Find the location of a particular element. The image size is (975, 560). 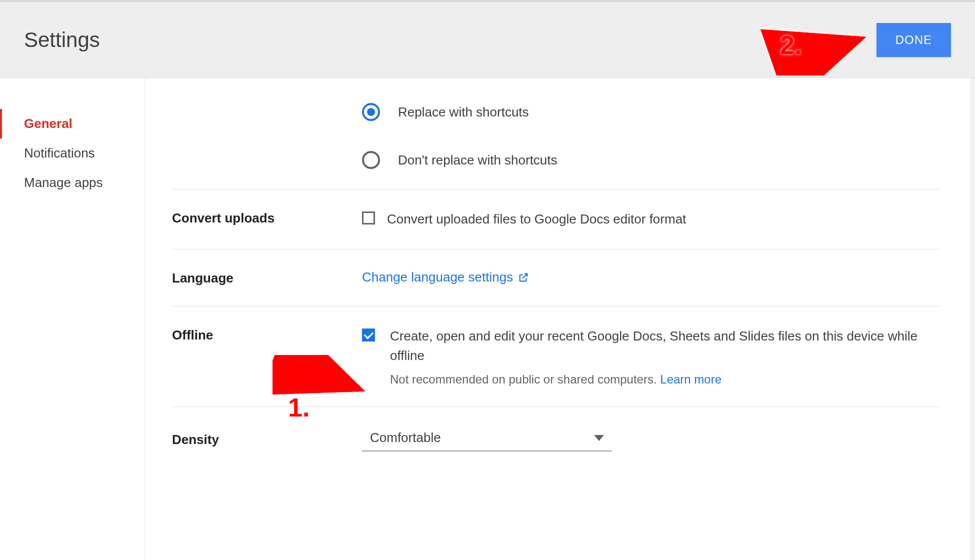

learn-more-link: Learn more is located at coordinates (691, 379).